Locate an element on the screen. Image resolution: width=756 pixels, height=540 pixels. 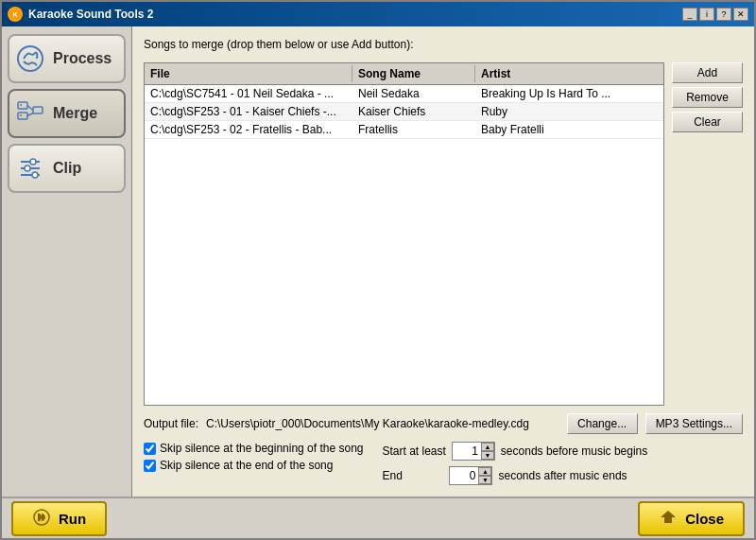
sidebar-item-merge: Merge is located at coordinates (66, 113).